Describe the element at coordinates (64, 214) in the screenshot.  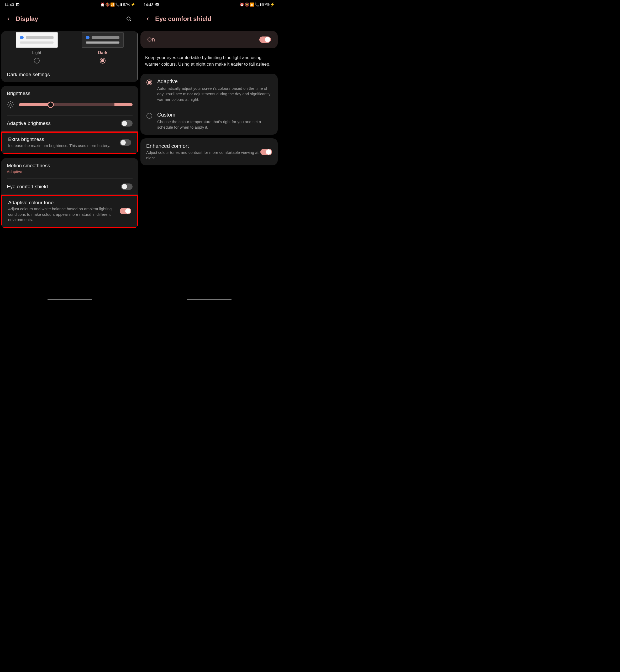
I see `adaptive-colour-tone-desc: Adjust colours and white balance based o…` at that location.